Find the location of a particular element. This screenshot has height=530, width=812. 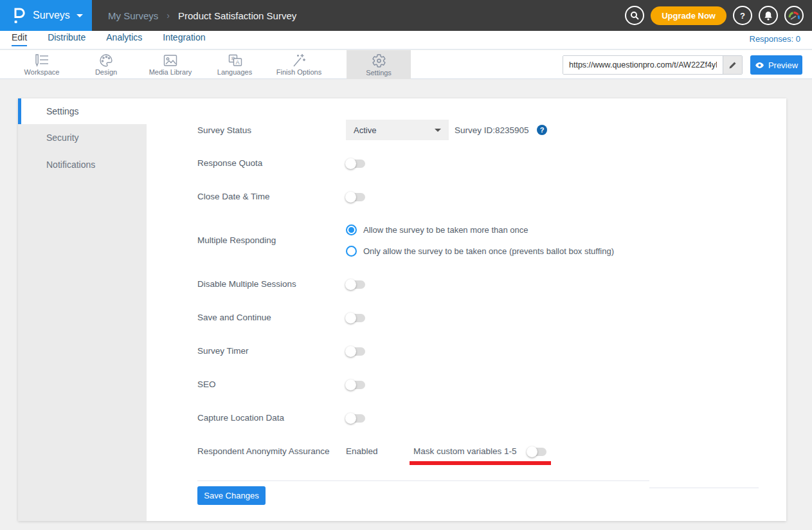

toolbar-item-label: Languages is located at coordinates (235, 72).